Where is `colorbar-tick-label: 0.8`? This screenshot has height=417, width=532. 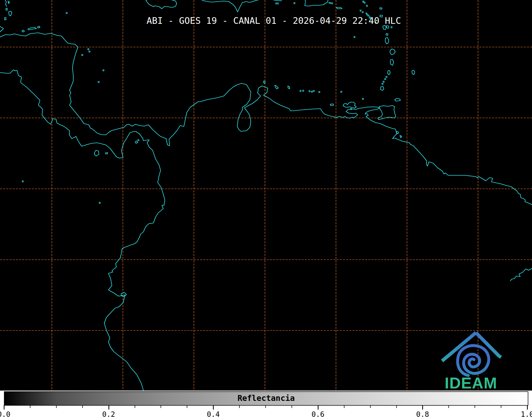 colorbar-tick-label: 0.8 is located at coordinates (423, 414).